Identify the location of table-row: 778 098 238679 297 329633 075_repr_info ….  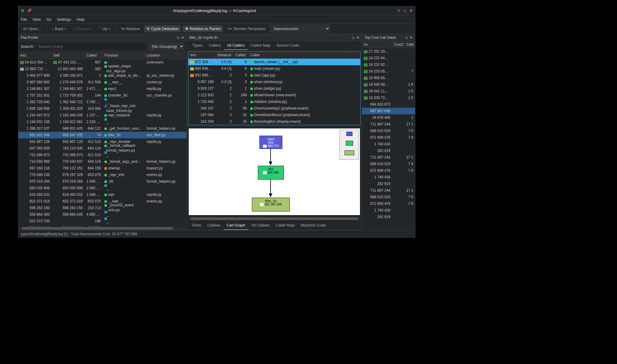
(102, 175).